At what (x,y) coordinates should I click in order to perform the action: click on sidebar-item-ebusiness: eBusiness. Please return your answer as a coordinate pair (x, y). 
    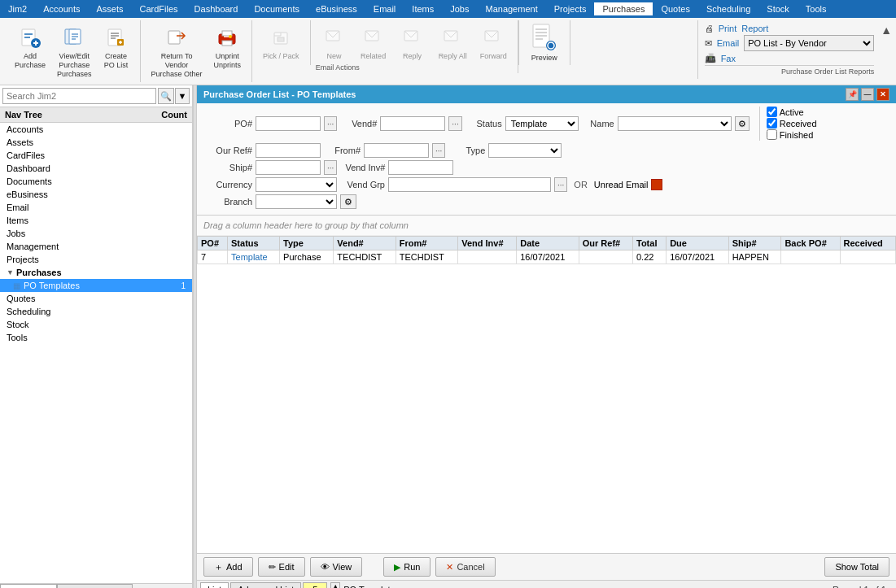
    Looking at the image, I should click on (96, 194).